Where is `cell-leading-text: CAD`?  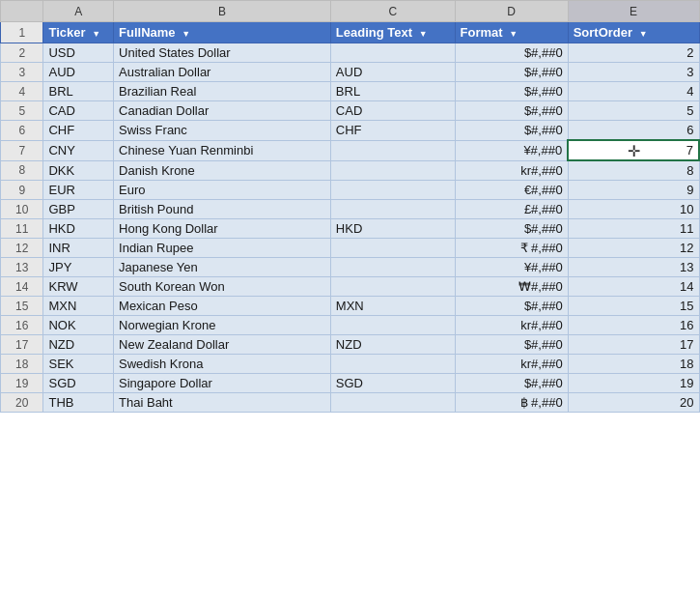
cell-leading-text: CAD is located at coordinates (392, 111).